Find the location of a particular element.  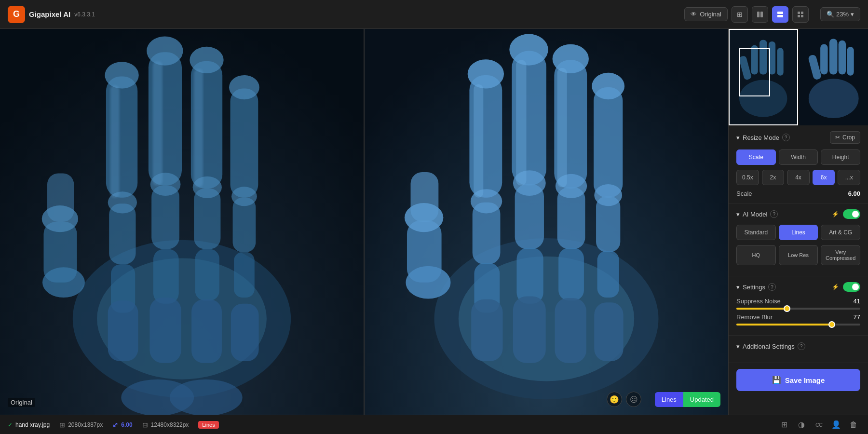

settings-lightning-icon: ⚡ is located at coordinates (835, 287).